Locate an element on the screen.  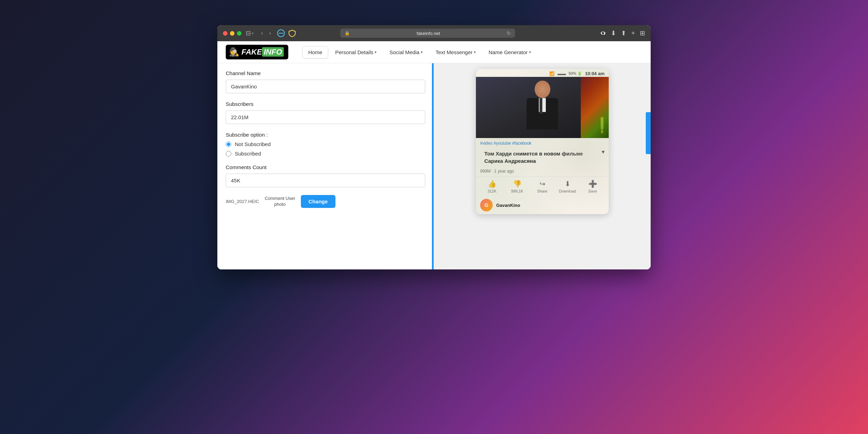
phone-mockup: 📶 ▬▬ 50% 🔋 10:04 am is located at coordinates (542, 142).